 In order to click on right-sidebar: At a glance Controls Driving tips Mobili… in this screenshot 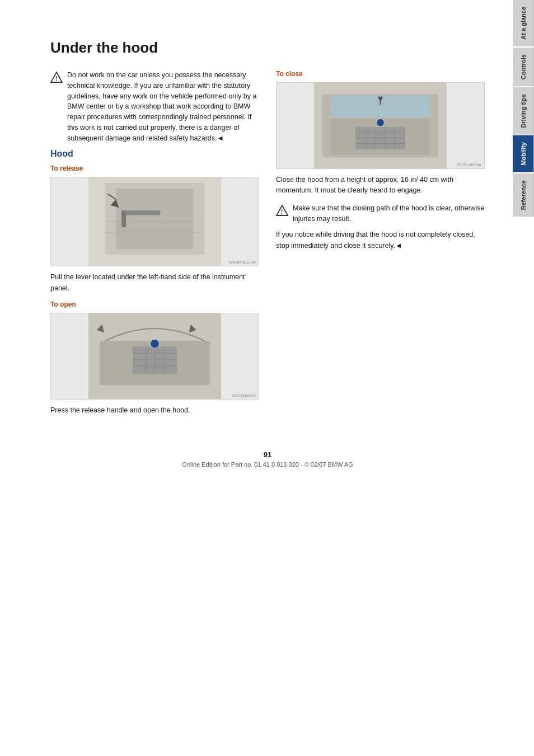, I will do `click(523, 378)`.